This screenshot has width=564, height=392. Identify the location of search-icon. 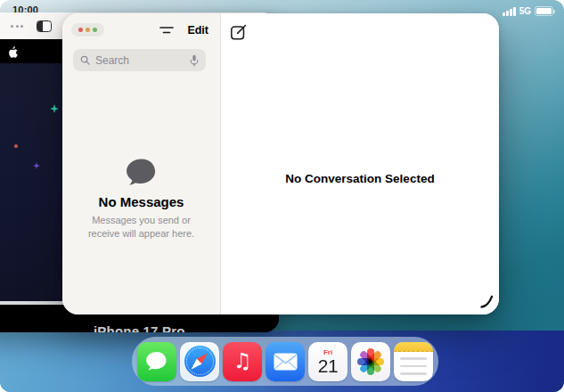
(86, 61).